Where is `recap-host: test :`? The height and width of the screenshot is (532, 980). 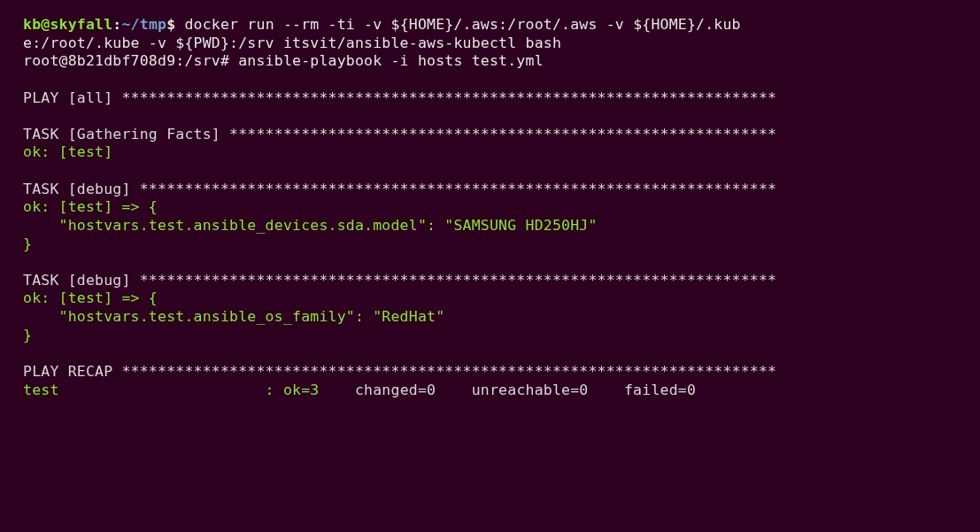 recap-host: test : is located at coordinates (153, 389).